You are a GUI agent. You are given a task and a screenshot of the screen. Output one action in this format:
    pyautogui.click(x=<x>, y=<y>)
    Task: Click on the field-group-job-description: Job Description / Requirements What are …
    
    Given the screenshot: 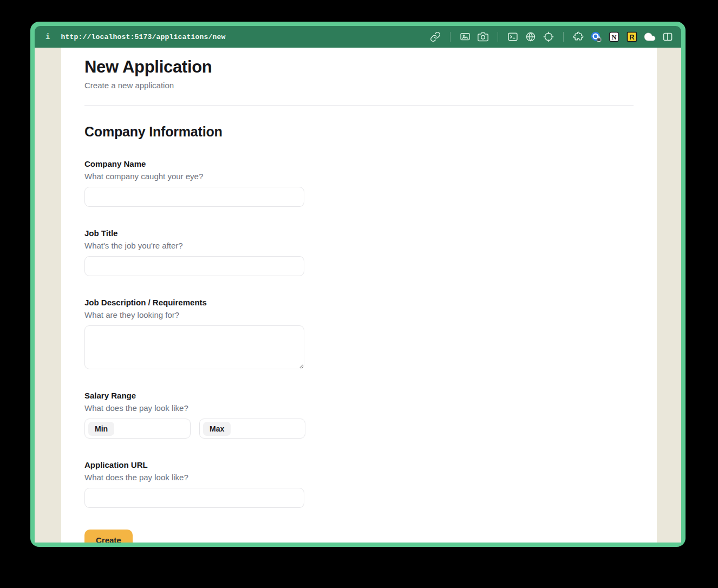 What is the action you would take?
    pyautogui.click(x=359, y=334)
    